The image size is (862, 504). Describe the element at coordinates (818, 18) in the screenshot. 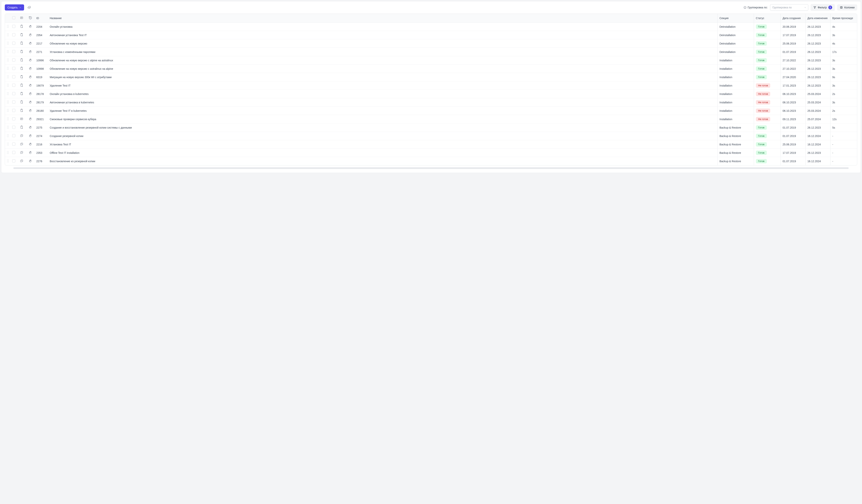

I see `col-header-modified: Дата изменения` at that location.